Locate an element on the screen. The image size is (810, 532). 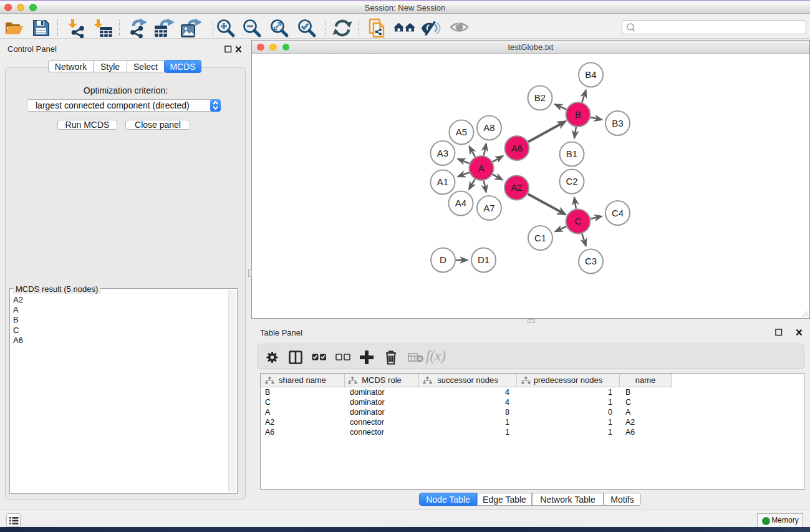
svg-text: A is located at coordinates (481, 168).